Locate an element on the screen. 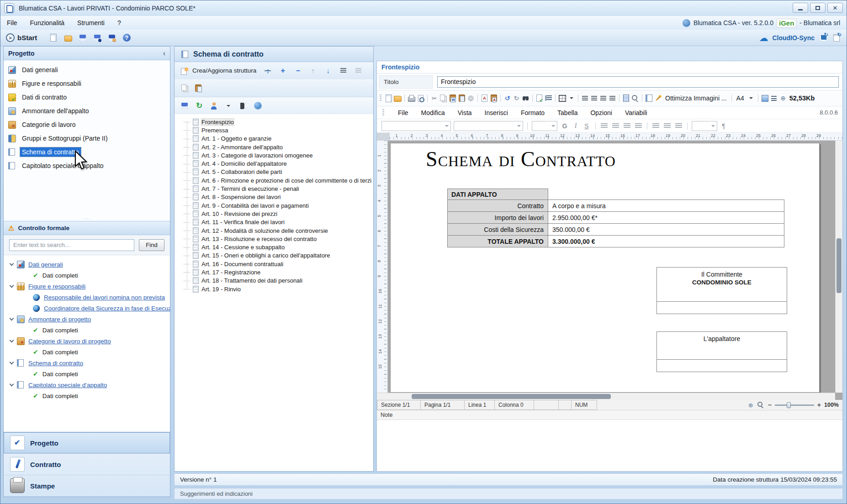  save-blue-icon is located at coordinates (97, 38).